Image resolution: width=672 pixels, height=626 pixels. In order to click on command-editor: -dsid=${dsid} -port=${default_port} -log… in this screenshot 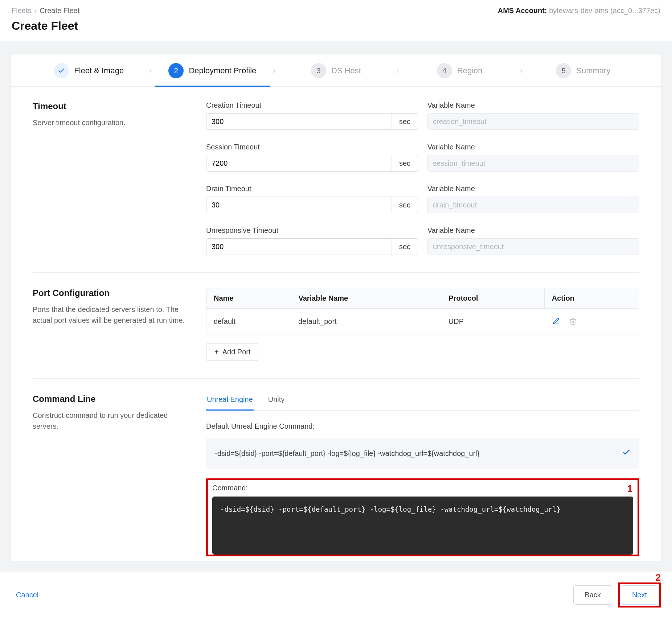, I will do `click(423, 526)`.